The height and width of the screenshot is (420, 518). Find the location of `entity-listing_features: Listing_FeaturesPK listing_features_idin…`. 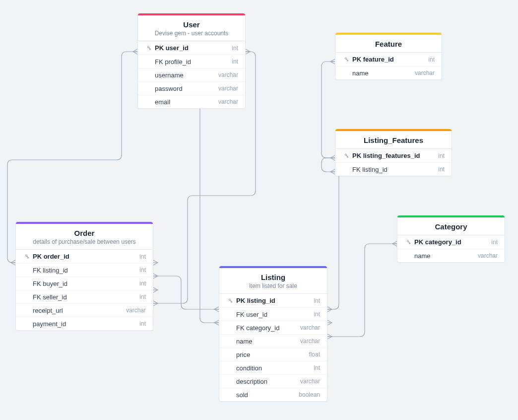

entity-listing_features: Listing_FeaturesPK listing_features_idin… is located at coordinates (393, 152).